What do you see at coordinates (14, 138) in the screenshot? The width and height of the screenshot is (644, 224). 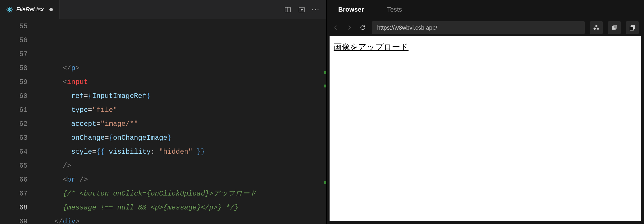 I see `line-number: 63` at bounding box center [14, 138].